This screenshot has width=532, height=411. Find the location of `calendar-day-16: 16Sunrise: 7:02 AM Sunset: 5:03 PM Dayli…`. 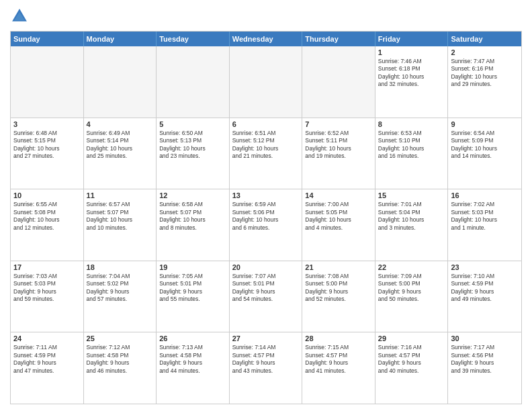

calendar-day-16: 16Sunrise: 7:02 AM Sunset: 5:03 PM Dayli… is located at coordinates (485, 225).